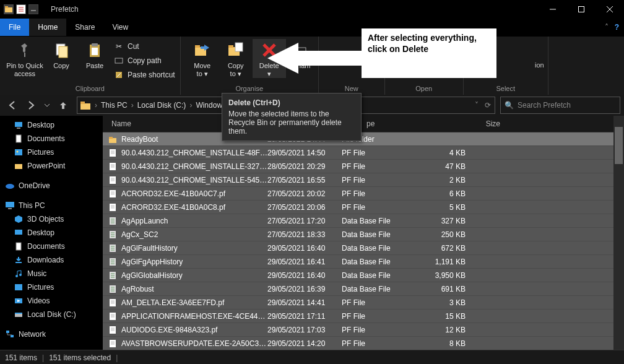  What do you see at coordinates (33, 9) in the screenshot?
I see `qat-overflow-icon` at bounding box center [33, 9].